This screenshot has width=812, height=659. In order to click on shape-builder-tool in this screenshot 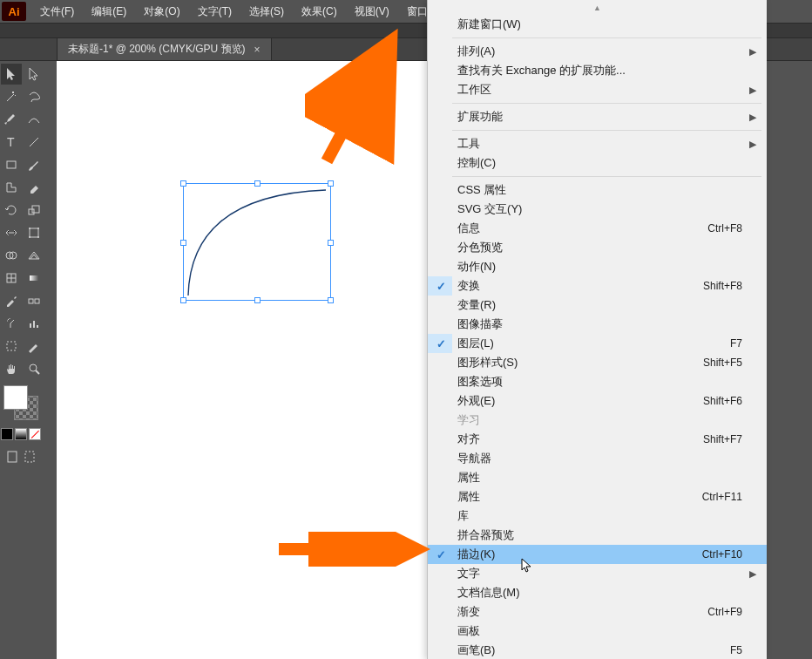, I will do `click(11, 255)`.